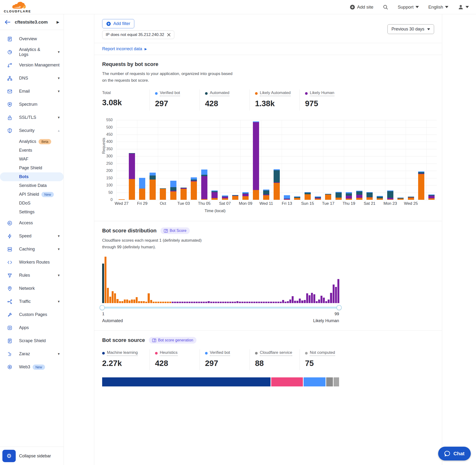 The width and height of the screenshot is (476, 465). What do you see at coordinates (28, 105) in the screenshot?
I see `sidebar-item-label: Spectrum` at bounding box center [28, 105].